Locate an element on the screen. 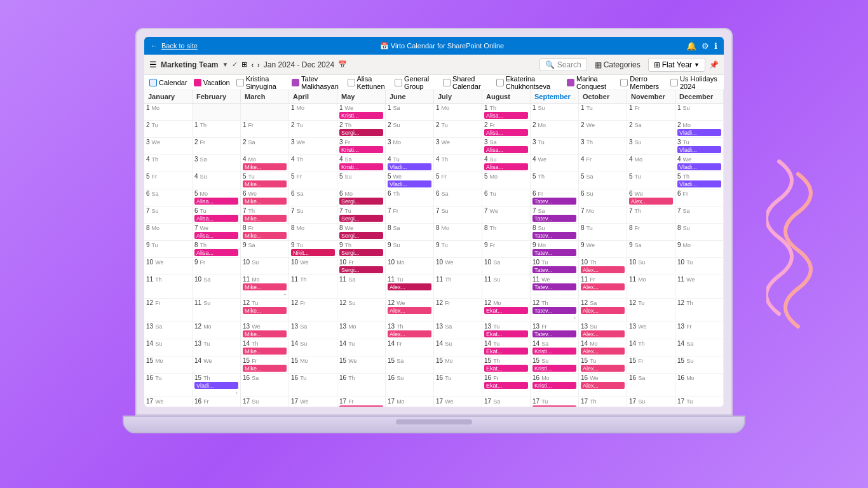  prev-icon: ‹ is located at coordinates (252, 65).